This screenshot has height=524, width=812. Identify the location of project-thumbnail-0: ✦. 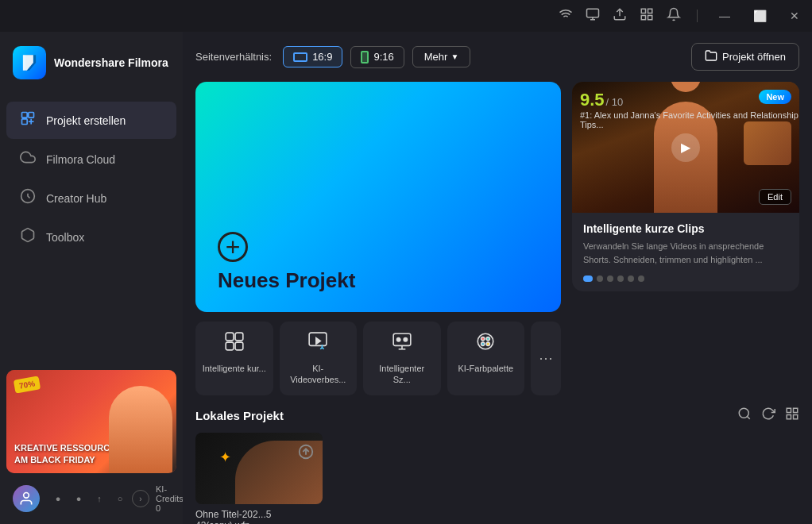
(259, 468).